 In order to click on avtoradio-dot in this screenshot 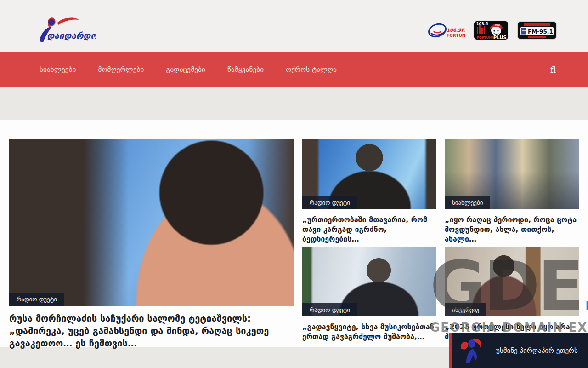, I will do `click(551, 30)`.